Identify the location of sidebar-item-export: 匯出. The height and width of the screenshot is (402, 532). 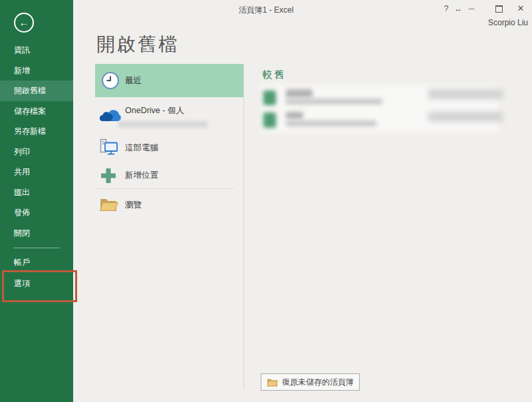
(37, 193).